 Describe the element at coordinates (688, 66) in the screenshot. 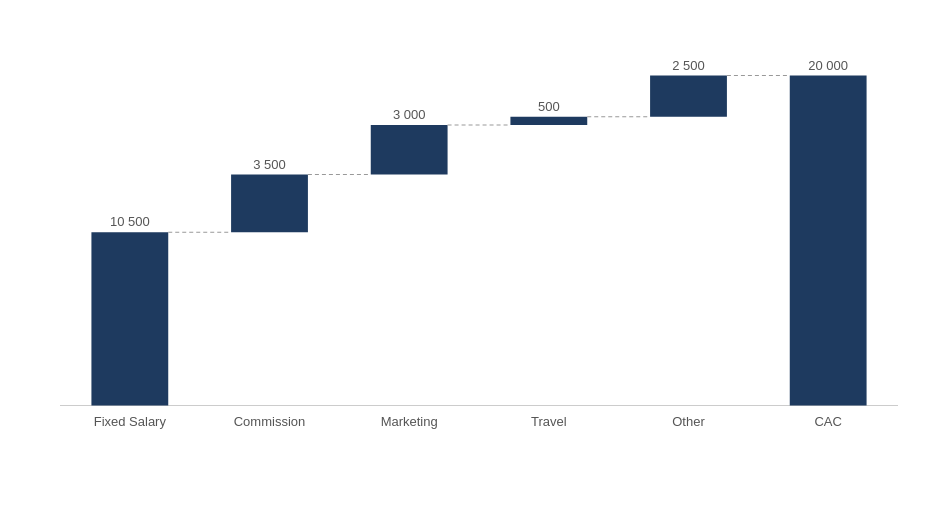

I see `svg-text: 2 500` at that location.